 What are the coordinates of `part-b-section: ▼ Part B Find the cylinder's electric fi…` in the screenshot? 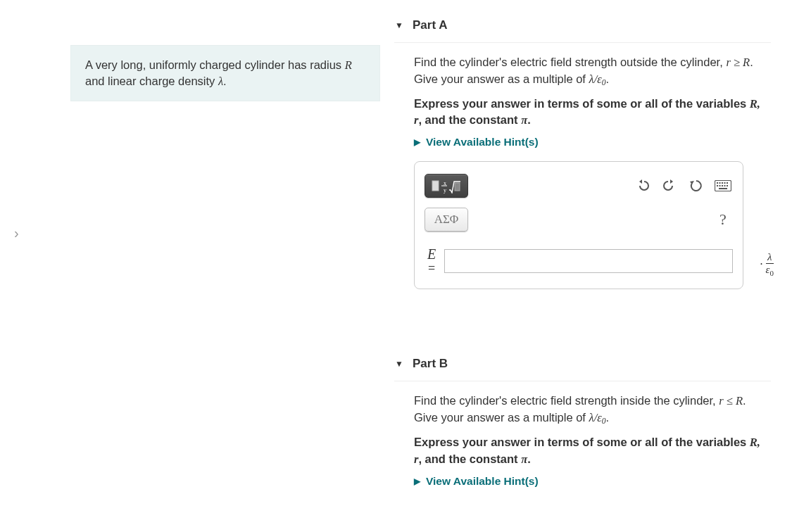 It's located at (583, 419).